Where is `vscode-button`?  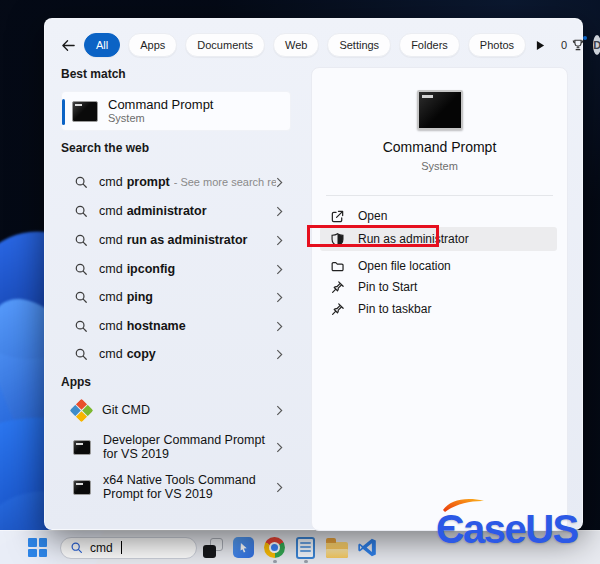 vscode-button is located at coordinates (368, 548).